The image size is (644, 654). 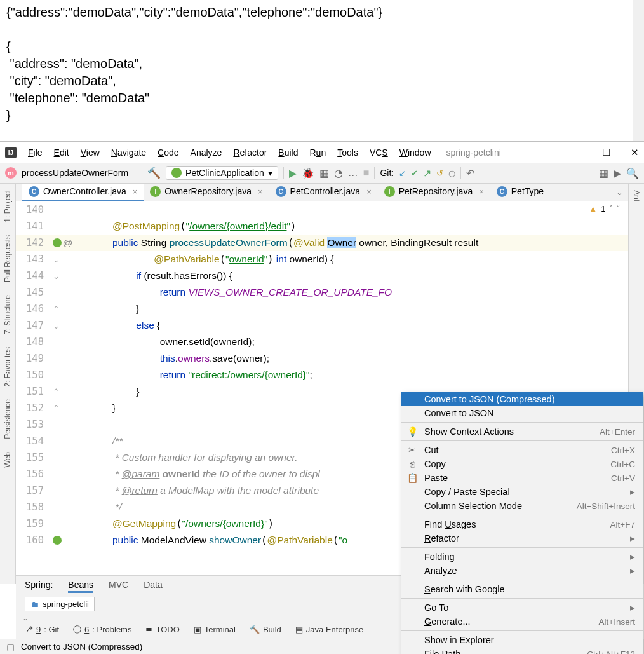 I want to click on ctx-item: File PathCtrl+Alt+F12, so click(x=522, y=651).